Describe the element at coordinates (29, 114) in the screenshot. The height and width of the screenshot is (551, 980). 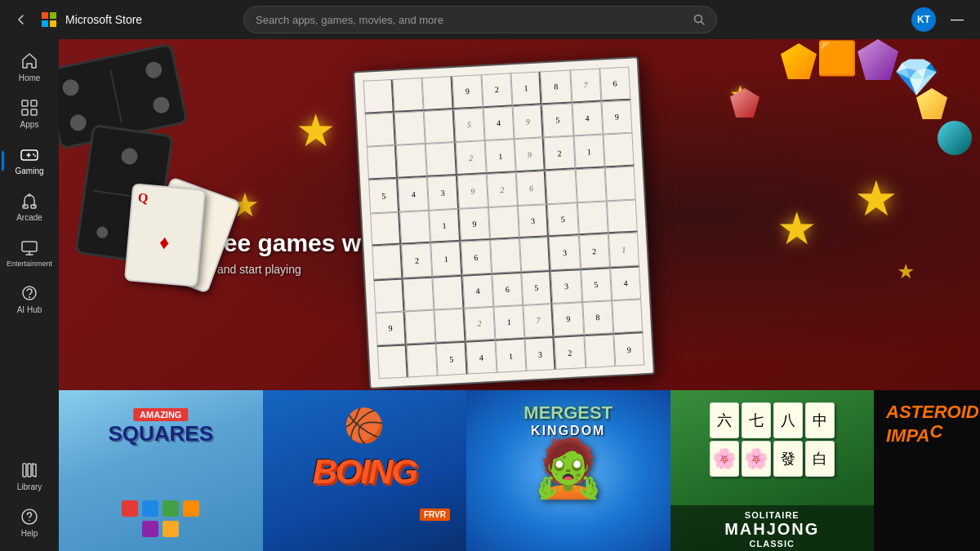
I see `sidebar-item-apps: Apps` at that location.